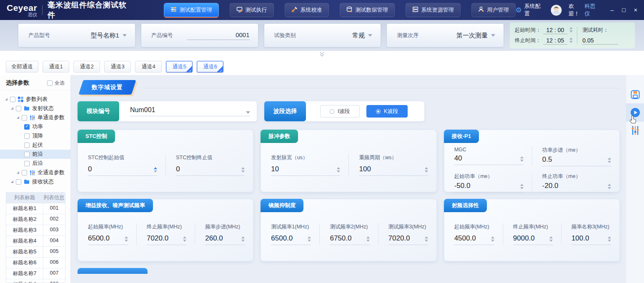  Describe the element at coordinates (349, 240) in the screenshot. I see `number-input: 6750.0` at that location.